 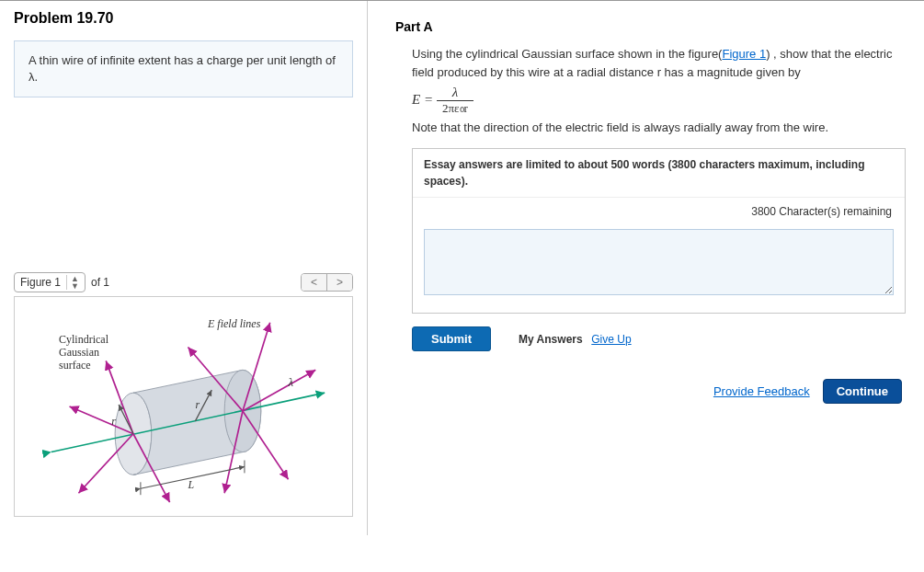 What do you see at coordinates (75, 365) in the screenshot?
I see `cyl-label-3: surface` at bounding box center [75, 365].